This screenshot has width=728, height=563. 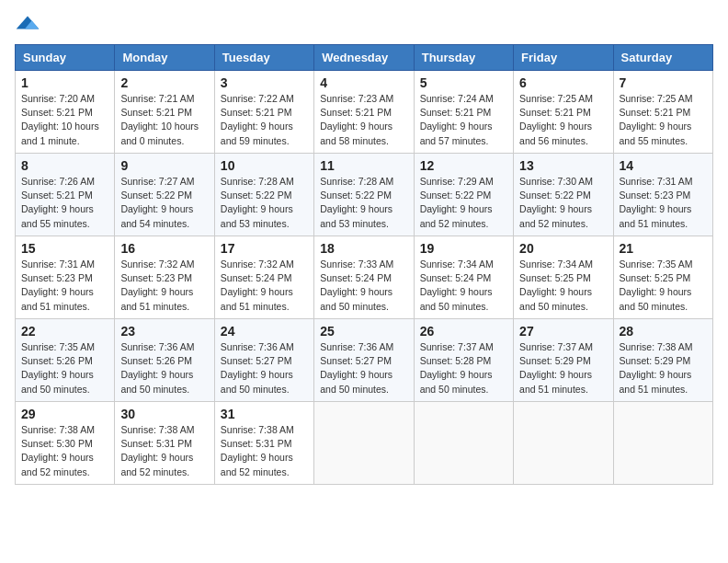 What do you see at coordinates (364, 278) in the screenshot?
I see `calendar-cell: 18 Sunrise: 7:33 AM Sunset: 5:24 PM Dayl…` at bounding box center [364, 278].